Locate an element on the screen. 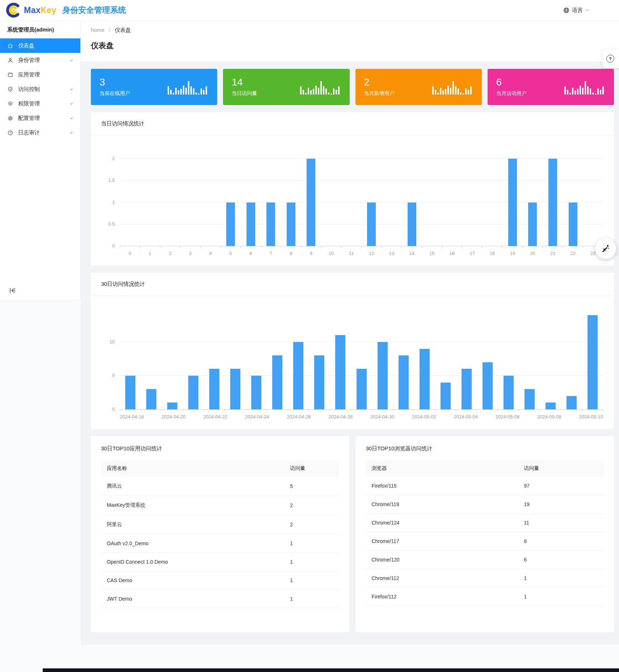 This screenshot has width=619, height=672. x-axis-label: 8 is located at coordinates (291, 254).